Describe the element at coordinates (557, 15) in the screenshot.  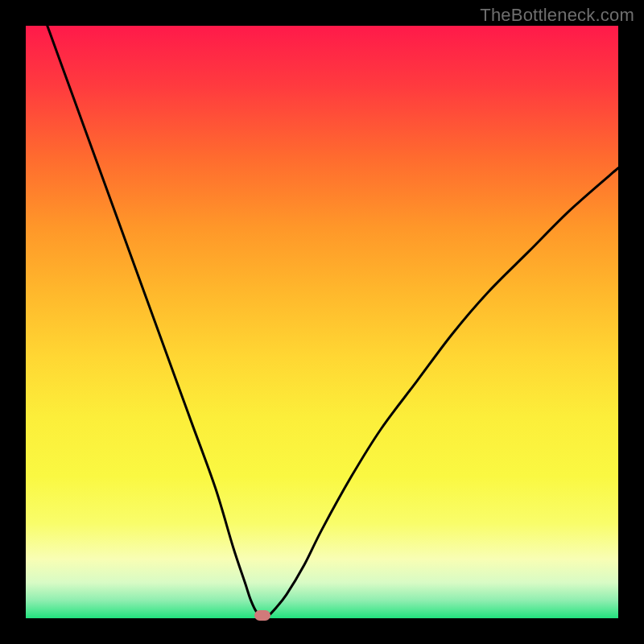
I see `watermark-text: TheBottleneck.com` at that location.